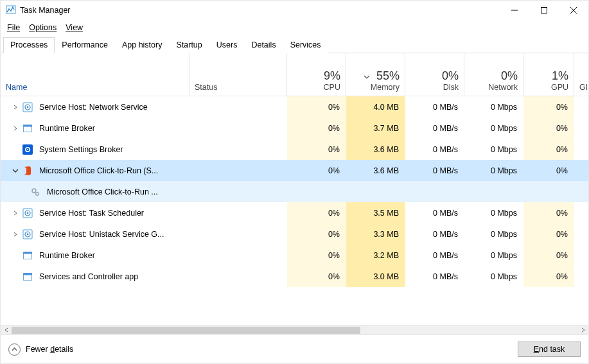  I want to click on process-row: Service Host: Task Scheduler0%3.5 MB0 MB…, so click(294, 213).